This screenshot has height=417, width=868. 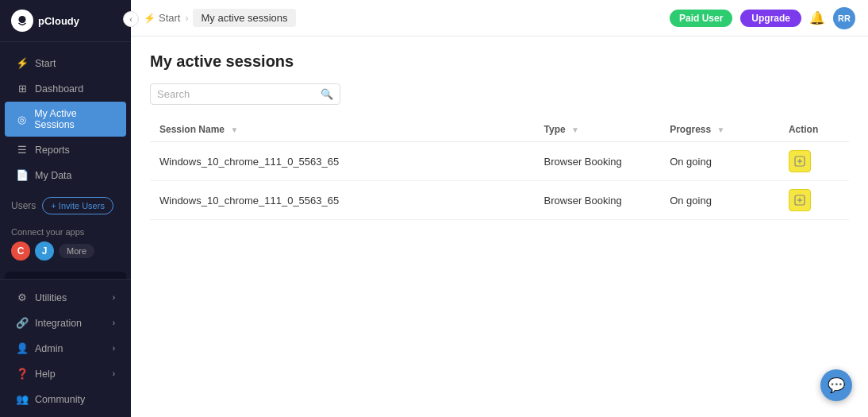 I want to click on sidebar-item-integration-label: Integration, so click(x=59, y=323).